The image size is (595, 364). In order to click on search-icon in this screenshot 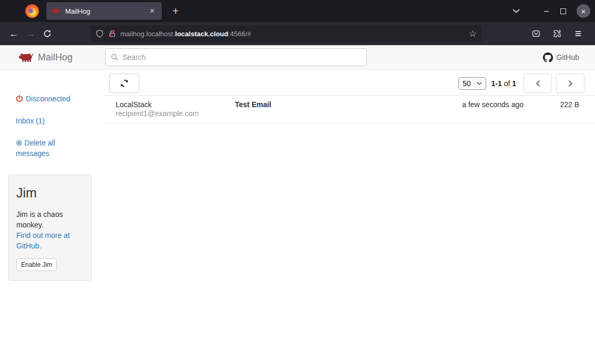, I will do `click(115, 57)`.